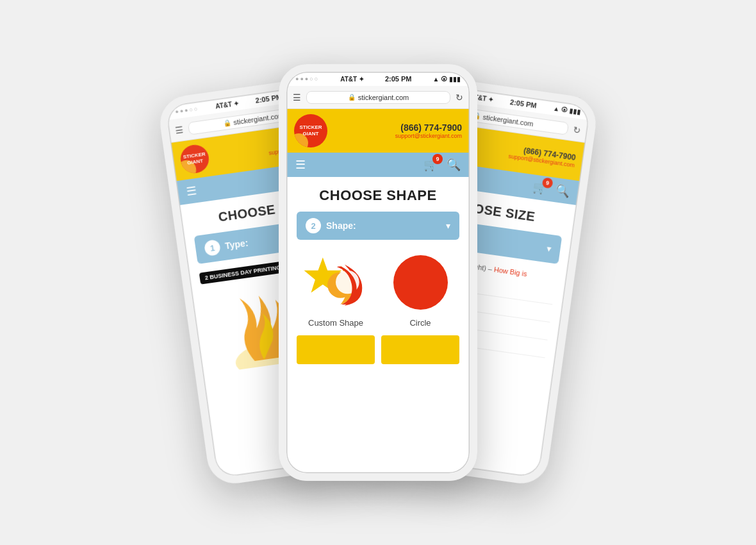 Image resolution: width=756 pixels, height=545 pixels. Describe the element at coordinates (179, 130) in the screenshot. I see `menu-icon-left: ☰` at that location.